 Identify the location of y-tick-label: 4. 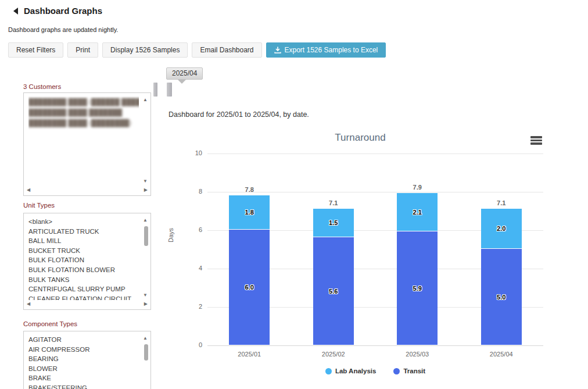
(185, 268).